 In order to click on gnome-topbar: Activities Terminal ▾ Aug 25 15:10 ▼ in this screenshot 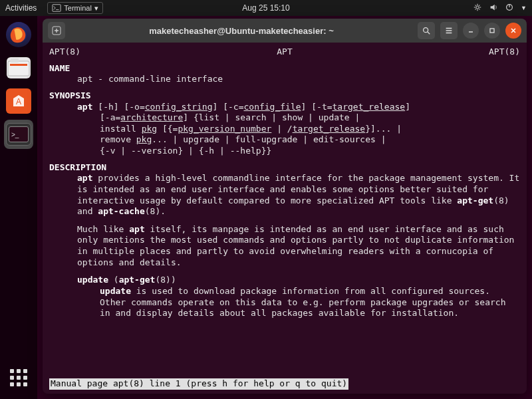, I will do `click(266, 8)`.